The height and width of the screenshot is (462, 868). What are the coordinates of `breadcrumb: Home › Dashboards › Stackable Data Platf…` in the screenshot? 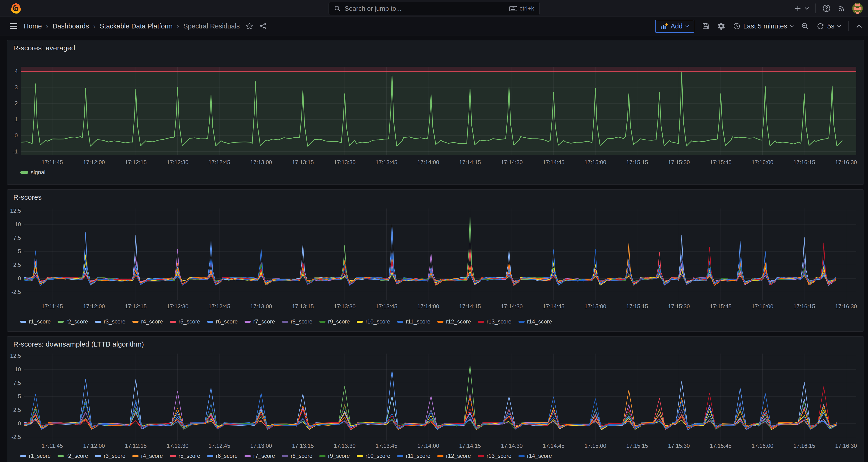 It's located at (132, 26).